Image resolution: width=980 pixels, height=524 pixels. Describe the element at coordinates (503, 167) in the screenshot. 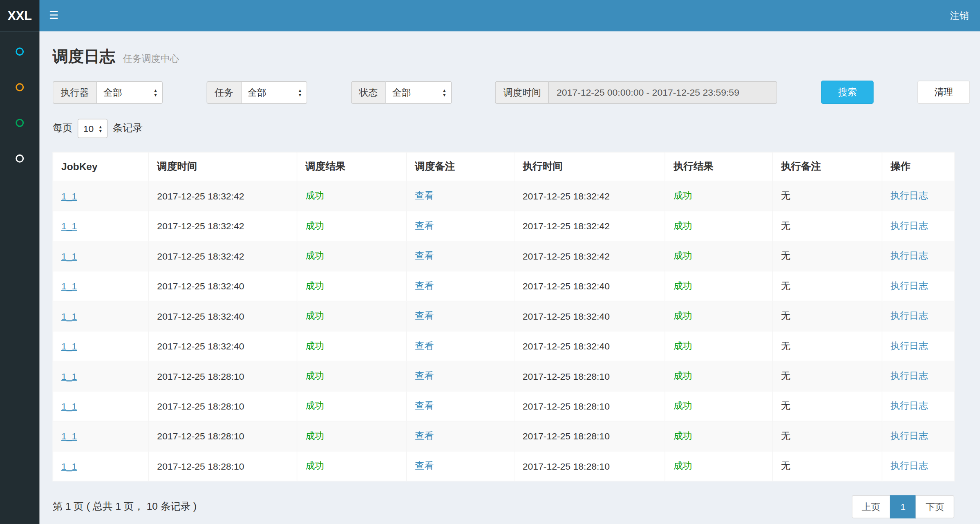

I see `table-header-row: JobKey 调度时间 调度结果 调度备注 执行时间 执行结果 执行备注 操作` at that location.